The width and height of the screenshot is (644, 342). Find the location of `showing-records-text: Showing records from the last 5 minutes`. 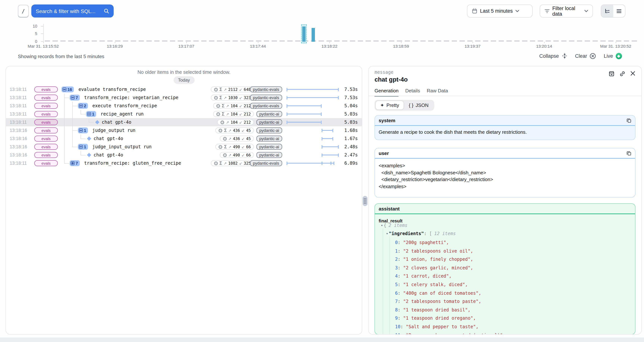

showing-records-text: Showing records from the last 5 minutes is located at coordinates (61, 56).